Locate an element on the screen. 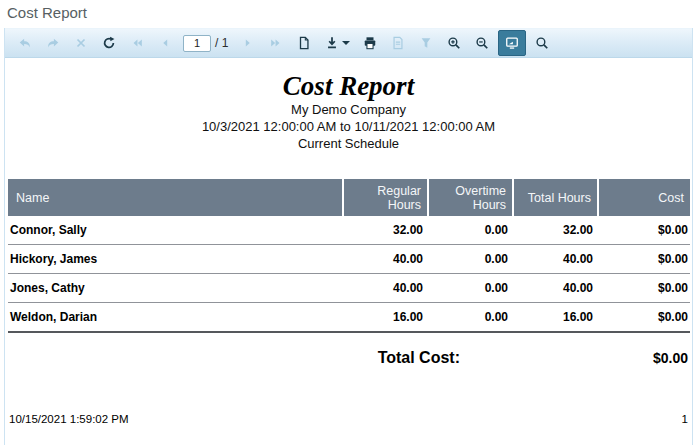 Image resolution: width=698 pixels, height=445 pixels. last-page-button is located at coordinates (276, 43).